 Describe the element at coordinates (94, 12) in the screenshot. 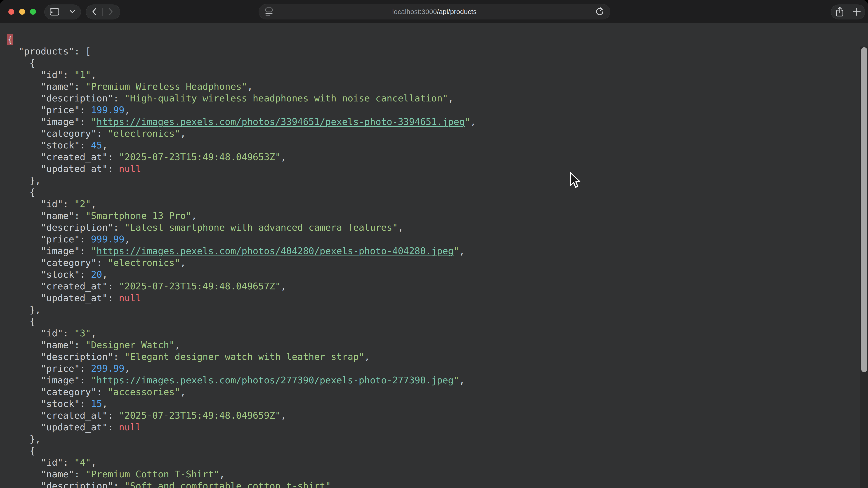

I see `back-arrow-icon` at that location.